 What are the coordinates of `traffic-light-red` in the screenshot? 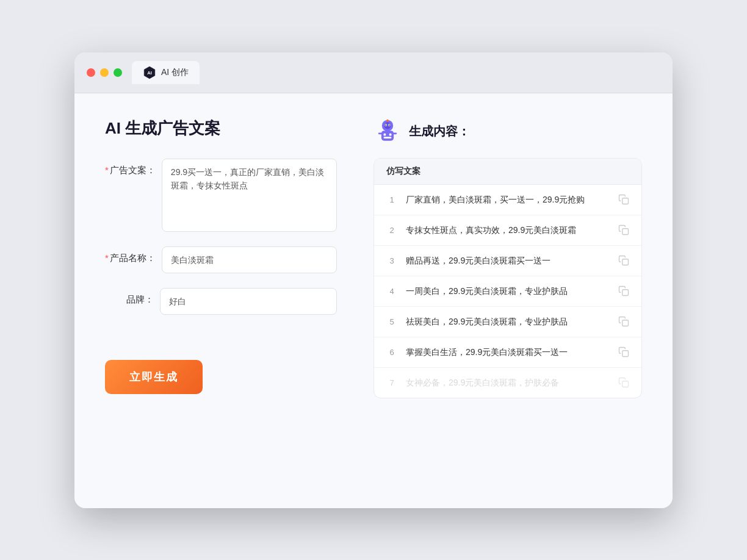 It's located at (91, 73).